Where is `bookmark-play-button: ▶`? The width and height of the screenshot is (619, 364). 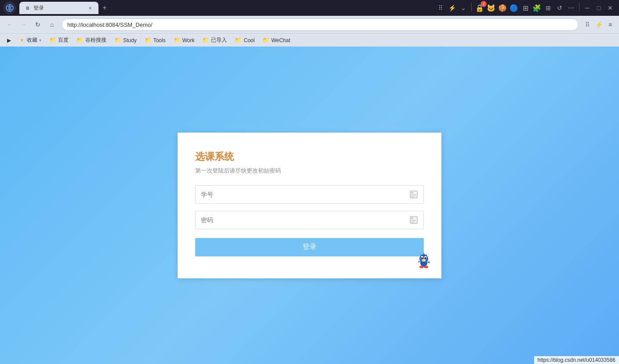
bookmark-play-button: ▶ is located at coordinates (9, 40).